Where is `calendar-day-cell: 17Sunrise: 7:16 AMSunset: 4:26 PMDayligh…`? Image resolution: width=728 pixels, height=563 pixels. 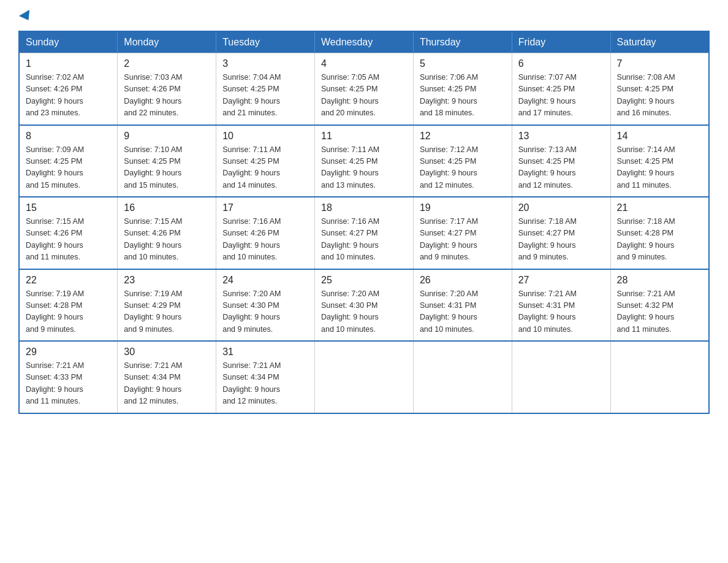
calendar-day-cell: 17Sunrise: 7:16 AMSunset: 4:26 PMDayligh… is located at coordinates (266, 233).